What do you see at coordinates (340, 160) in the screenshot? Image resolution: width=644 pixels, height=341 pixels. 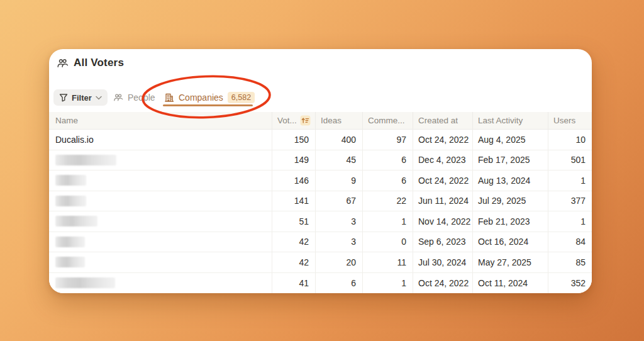 I see `cell-ideas: 45` at bounding box center [340, 160].